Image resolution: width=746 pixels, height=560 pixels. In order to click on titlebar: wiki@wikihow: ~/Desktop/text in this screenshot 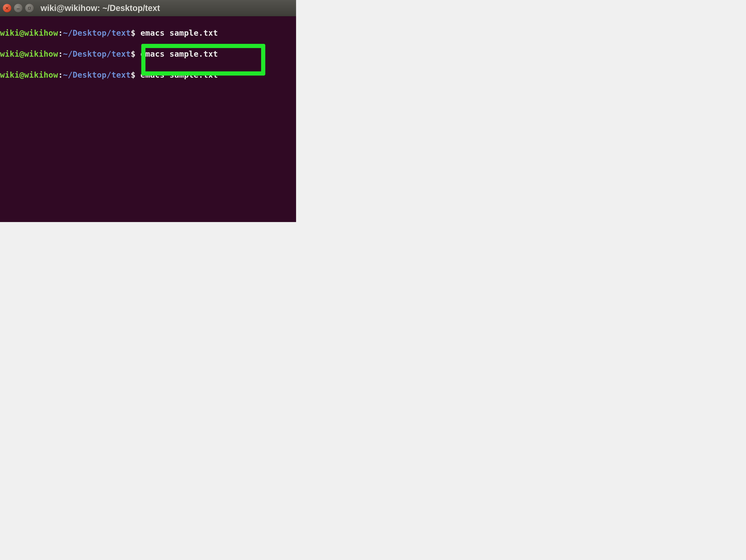, I will do `click(148, 8)`.